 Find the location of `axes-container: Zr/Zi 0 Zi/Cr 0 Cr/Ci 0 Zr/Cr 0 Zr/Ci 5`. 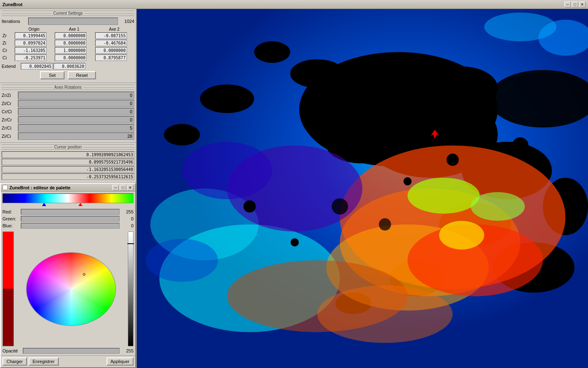

axes-container: Zr/Zi 0 Zi/Cr 0 Cr/Ci 0 Zr/Cr 0 Zr/Ci 5 is located at coordinates (68, 116).